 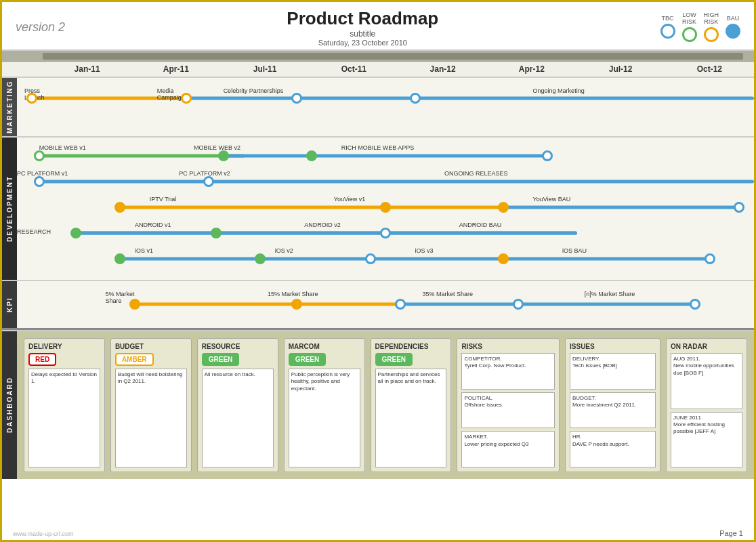 What do you see at coordinates (707, 405) in the screenshot?
I see `on-radar-card: ON RADAR AUG 2011.New mobile opportuniti…` at bounding box center [707, 405].